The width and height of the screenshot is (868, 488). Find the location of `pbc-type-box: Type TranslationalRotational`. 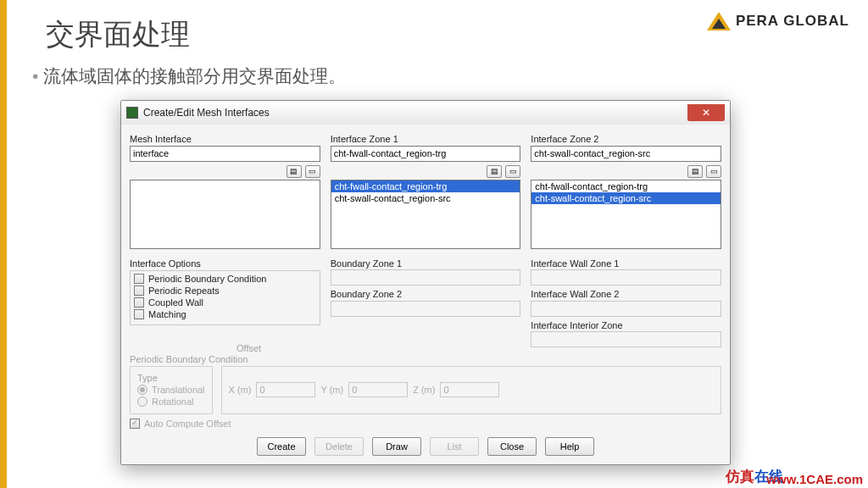

pbc-type-box: Type TranslationalRotational is located at coordinates (171, 390).